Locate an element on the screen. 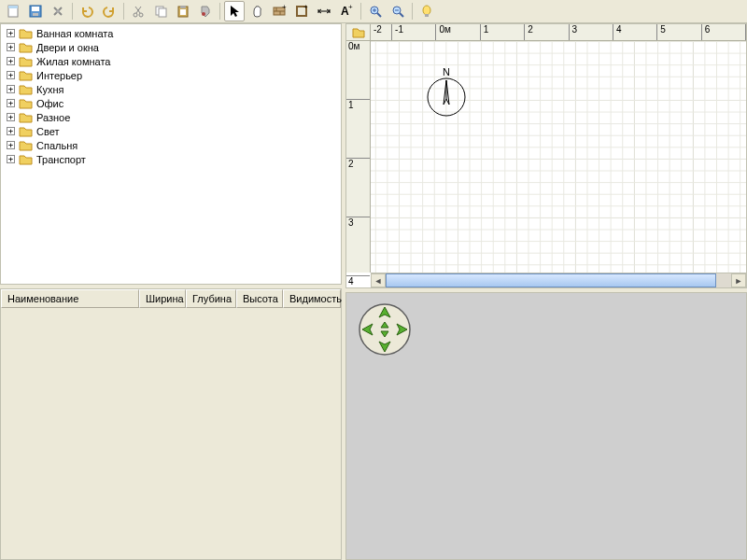  compass-label: N is located at coordinates (446, 73).